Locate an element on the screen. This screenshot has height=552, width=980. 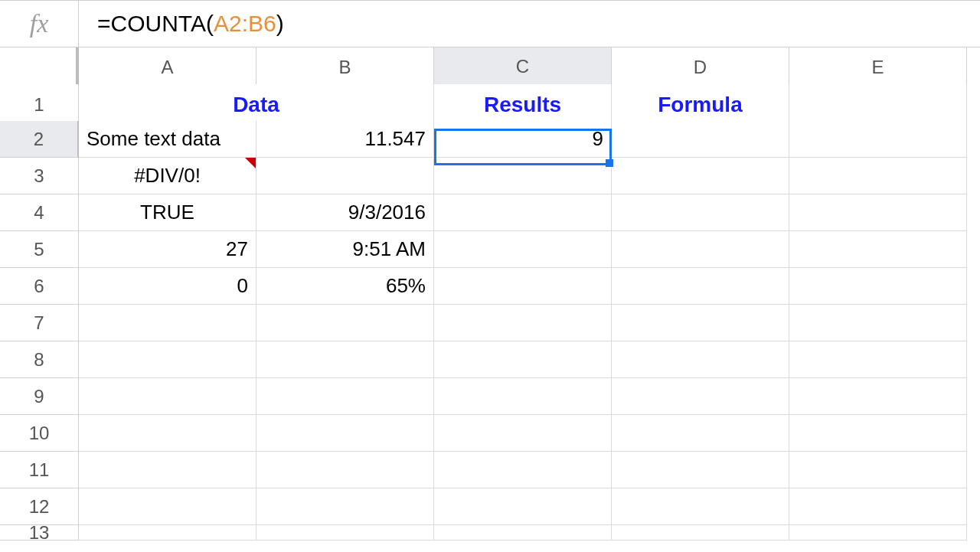
cell-C10 is located at coordinates (523, 433).